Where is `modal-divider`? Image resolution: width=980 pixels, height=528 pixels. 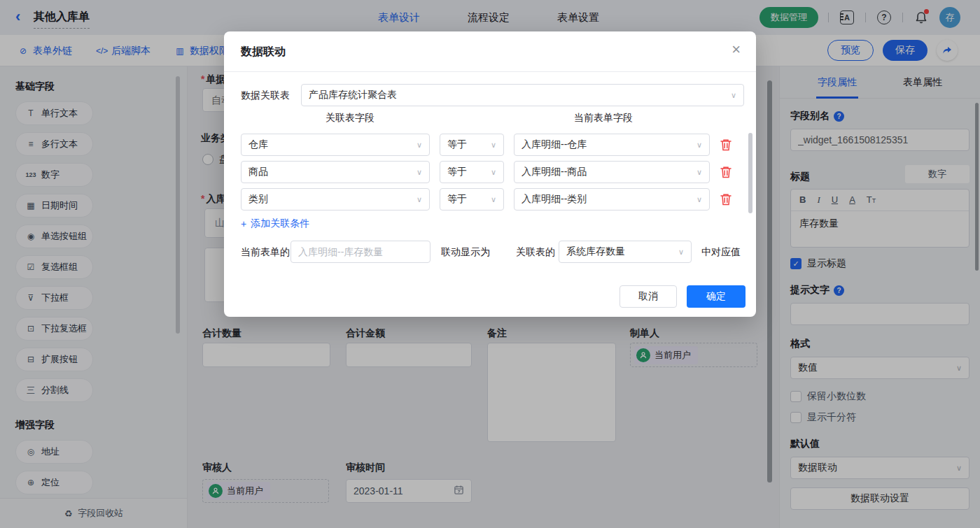
modal-divider is located at coordinates (490, 71).